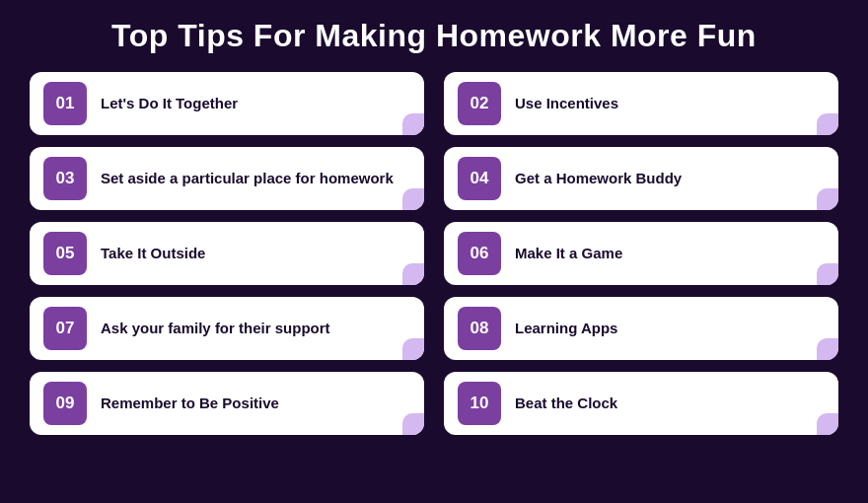  Describe the element at coordinates (255, 403) in the screenshot. I see `tip-text-09: Remember to Be Positive` at that location.